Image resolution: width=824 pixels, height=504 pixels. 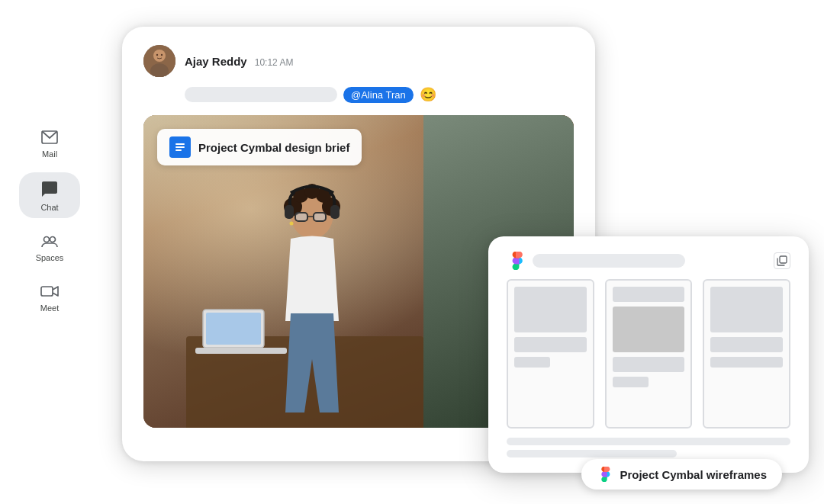 I want to click on sidebar-item-chat: Chat, so click(x=50, y=195).